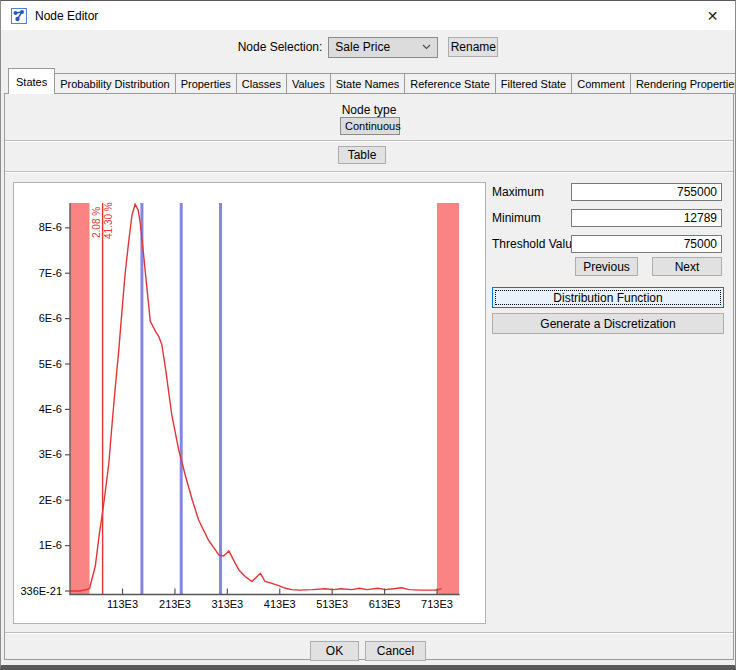  Describe the element at coordinates (368, 16) in the screenshot. I see `title-bar: Node Editor ✕` at that location.